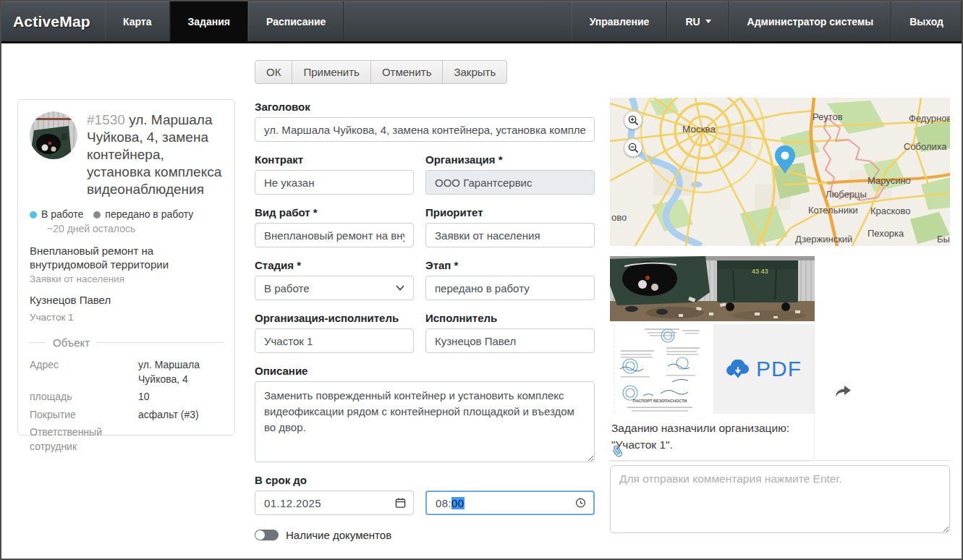 The height and width of the screenshot is (560, 963). What do you see at coordinates (510, 341) in the screenshot?
I see `assignee-input` at bounding box center [510, 341].